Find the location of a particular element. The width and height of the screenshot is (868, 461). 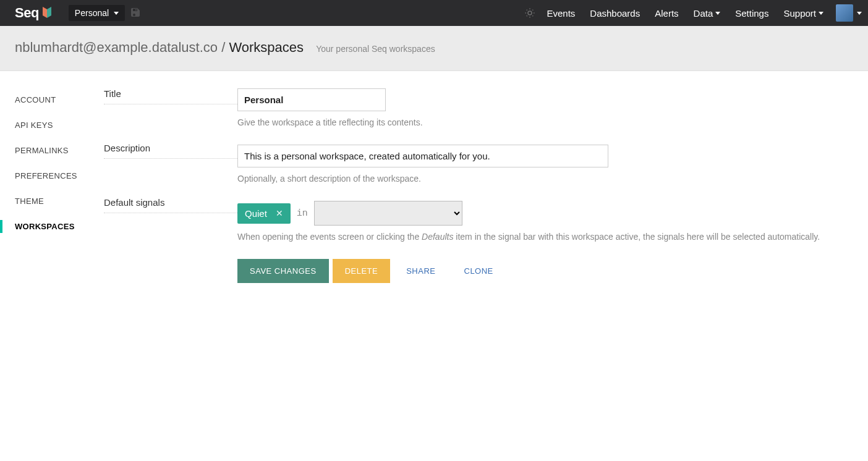

signals-help-pre: When opening the events screen or clicki… is located at coordinates (330, 237).